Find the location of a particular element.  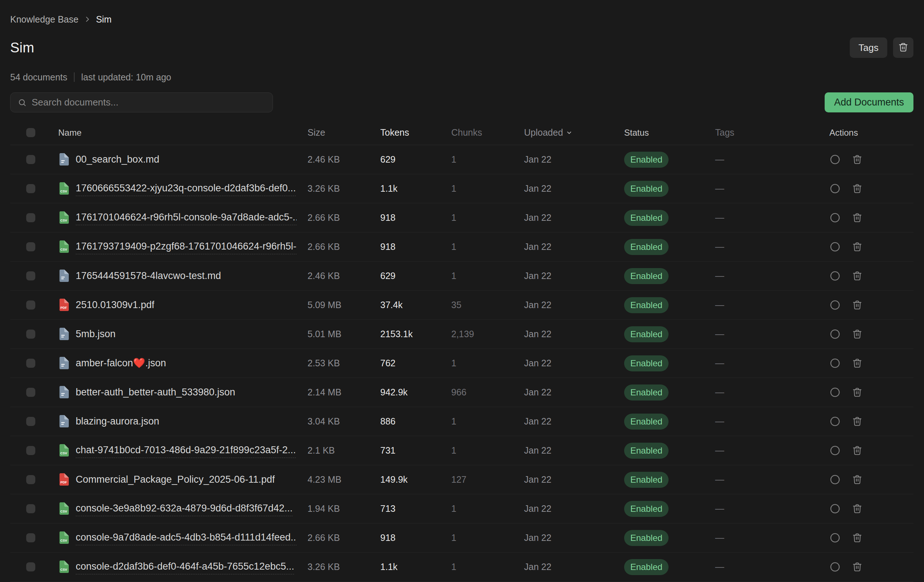

column-header-chunks: Chunks is located at coordinates (488, 133).